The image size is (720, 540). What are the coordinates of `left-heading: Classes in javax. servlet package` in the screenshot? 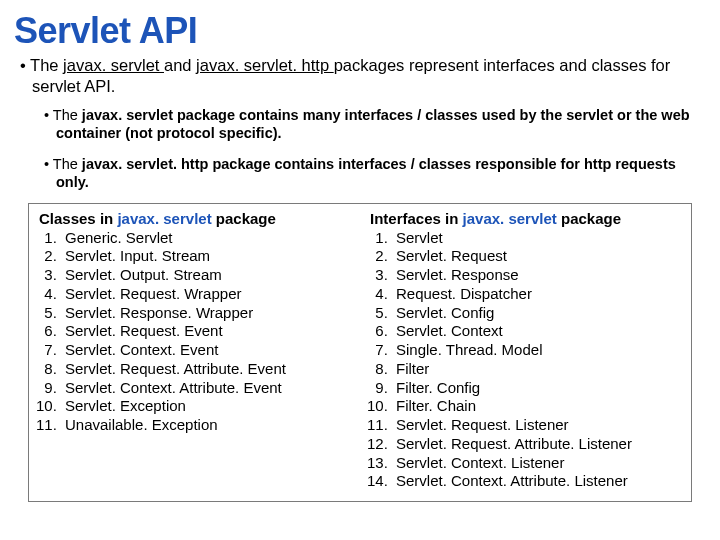 It's located at (194, 220).